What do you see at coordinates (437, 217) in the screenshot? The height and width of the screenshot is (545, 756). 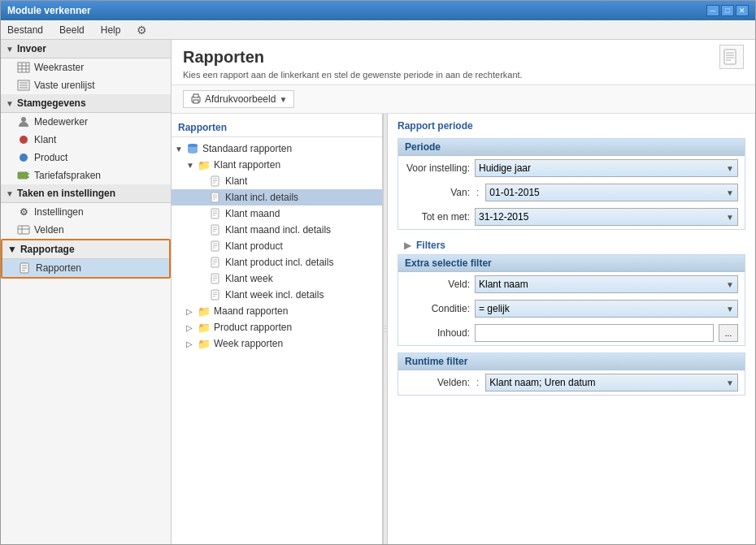 I see `tot-en-met-label: Tot en met:` at bounding box center [437, 217].